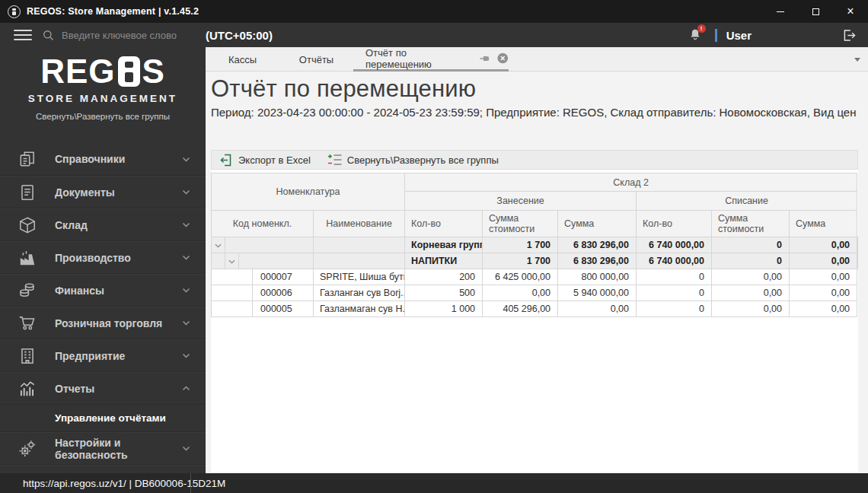 The image size is (868, 493). Describe the element at coordinates (716, 35) in the screenshot. I see `user-separator` at that location.